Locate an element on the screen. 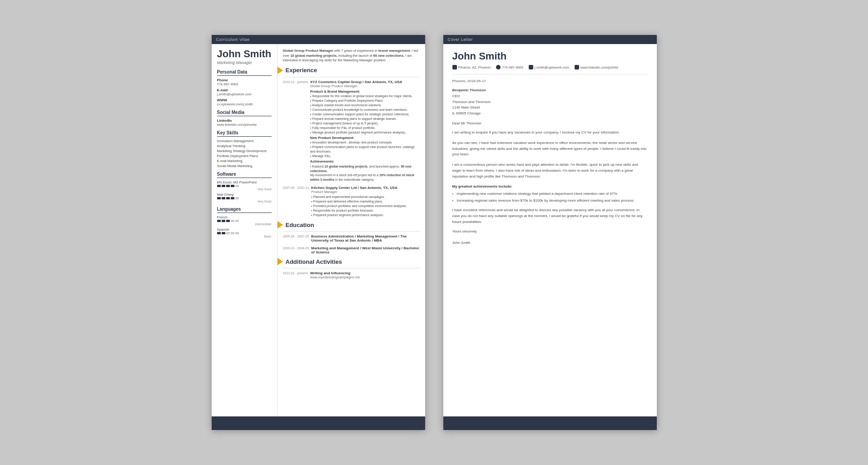 This screenshot has width=868, height=465. cv-skill-2: Analytical Thinking is located at coordinates (244, 146).